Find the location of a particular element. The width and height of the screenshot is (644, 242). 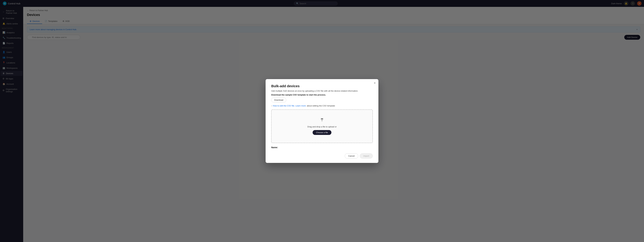

bulk-add-modal: × Bulk-add devices Add multiple XoD devi… is located at coordinates (322, 121).